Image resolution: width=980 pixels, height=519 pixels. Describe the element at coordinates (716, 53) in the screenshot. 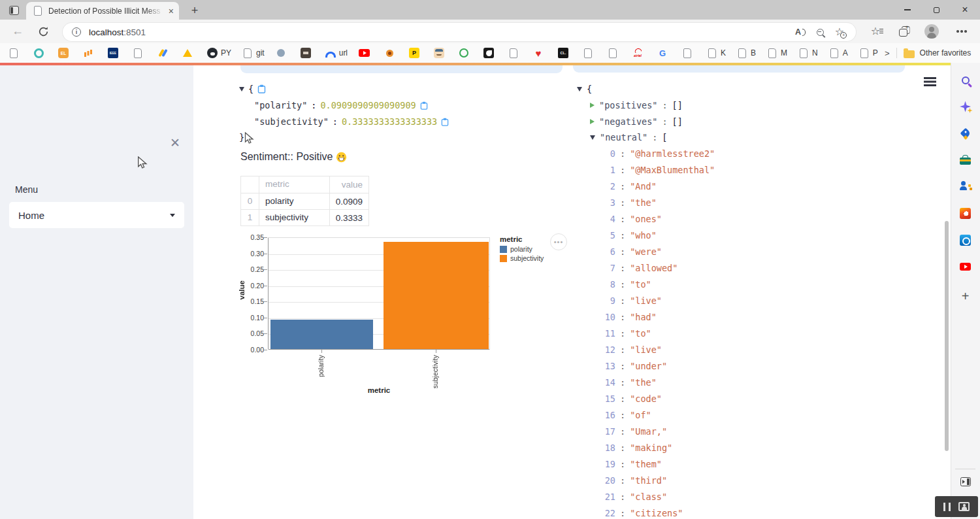

I see `bookmark-item: K` at that location.